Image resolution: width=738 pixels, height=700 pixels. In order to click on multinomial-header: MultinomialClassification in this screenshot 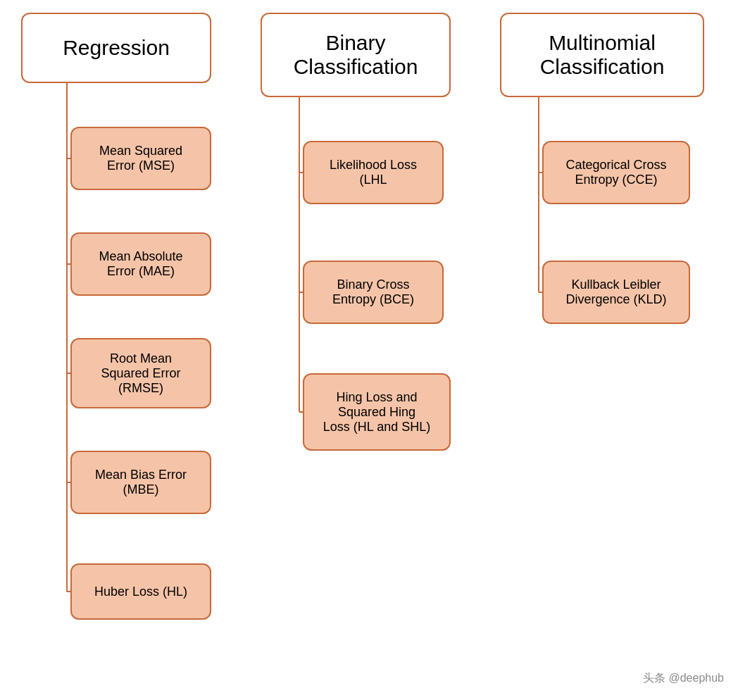, I will do `click(602, 55)`.